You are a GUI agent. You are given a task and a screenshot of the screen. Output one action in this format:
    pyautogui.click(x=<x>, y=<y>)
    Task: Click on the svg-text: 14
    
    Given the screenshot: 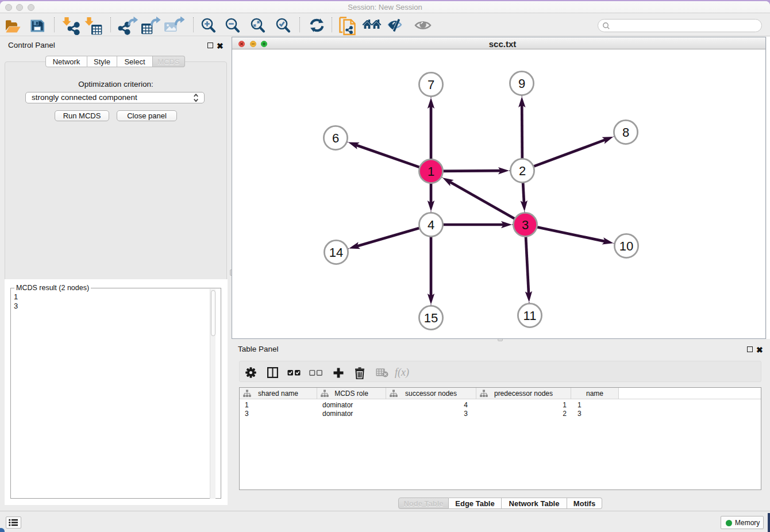 What is the action you would take?
    pyautogui.click(x=336, y=253)
    